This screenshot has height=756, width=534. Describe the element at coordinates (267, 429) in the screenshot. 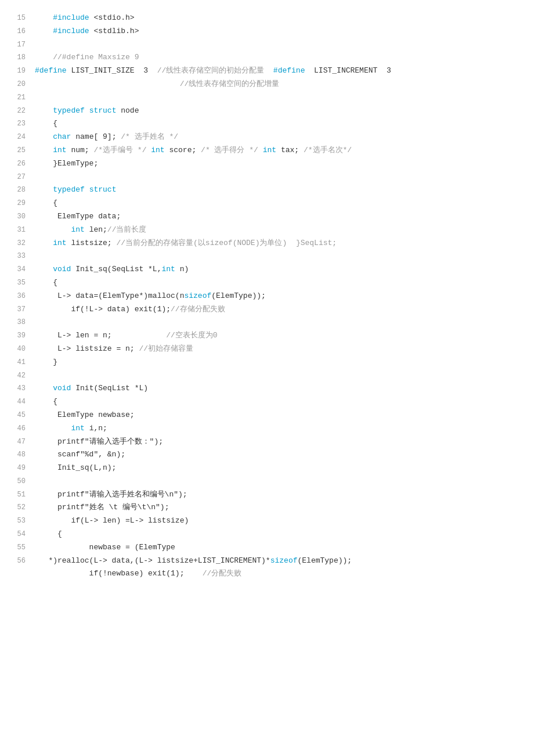

I see `code-line: 46 int i,n;` at that location.